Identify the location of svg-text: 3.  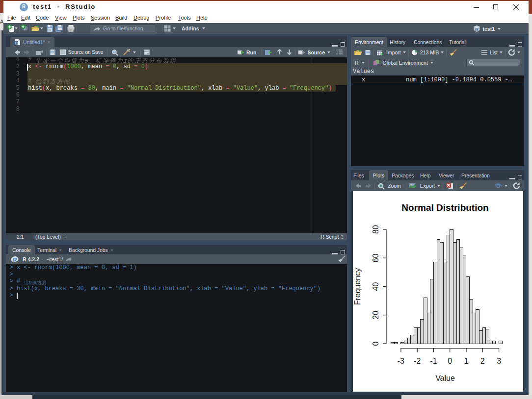
(499, 361).